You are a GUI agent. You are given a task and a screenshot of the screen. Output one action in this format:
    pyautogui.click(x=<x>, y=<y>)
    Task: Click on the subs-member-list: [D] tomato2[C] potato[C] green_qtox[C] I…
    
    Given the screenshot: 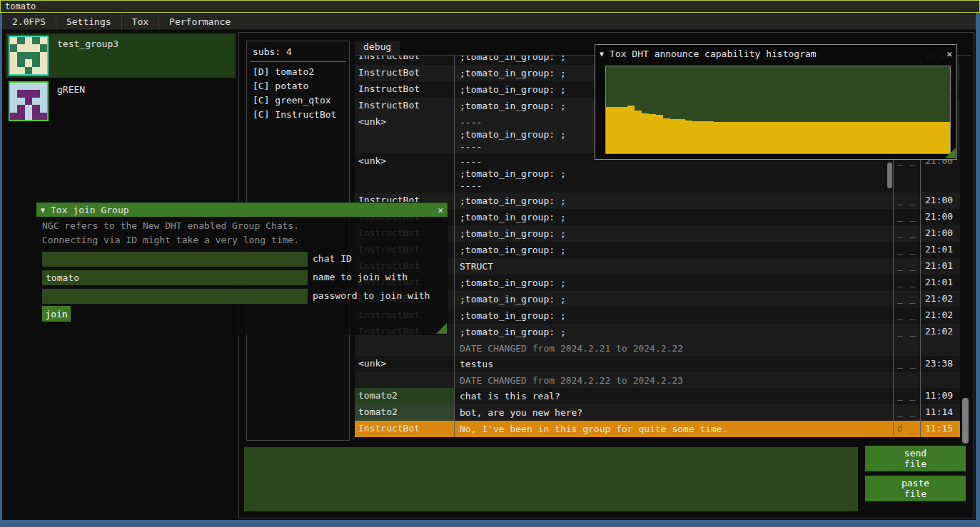 What is the action you would take?
    pyautogui.click(x=298, y=93)
    